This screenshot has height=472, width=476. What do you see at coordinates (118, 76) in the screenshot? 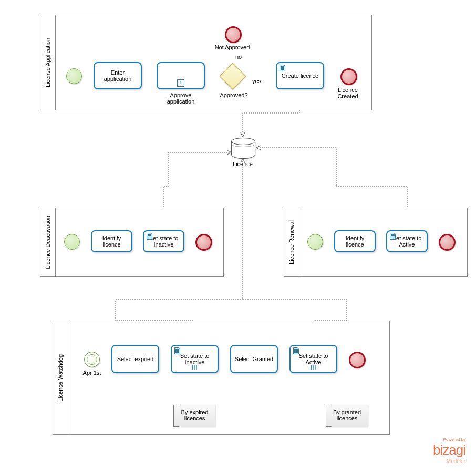
I see `task-label: Enter application` at bounding box center [118, 76].